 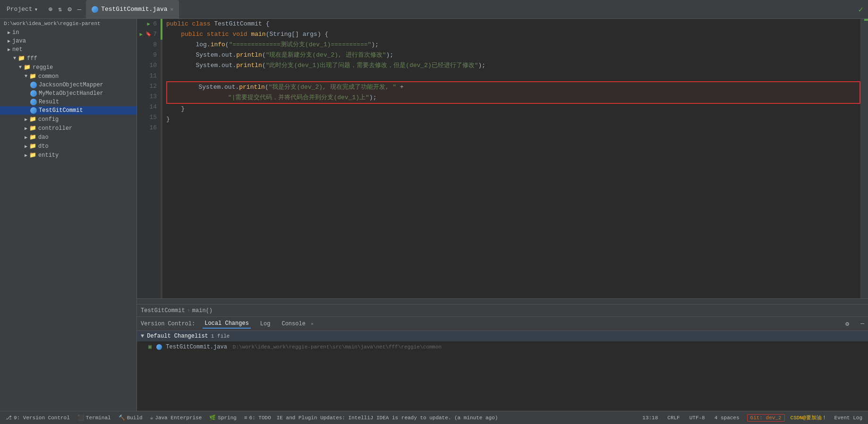 I want to click on code-line-15: }, so click(x=513, y=119).